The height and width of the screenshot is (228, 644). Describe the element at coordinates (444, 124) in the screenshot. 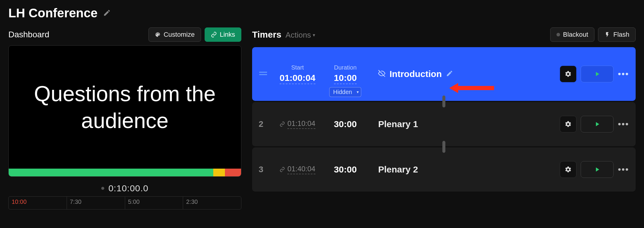

I see `timer-row: 2 01:10:04 30:00 Plenary 1` at that location.